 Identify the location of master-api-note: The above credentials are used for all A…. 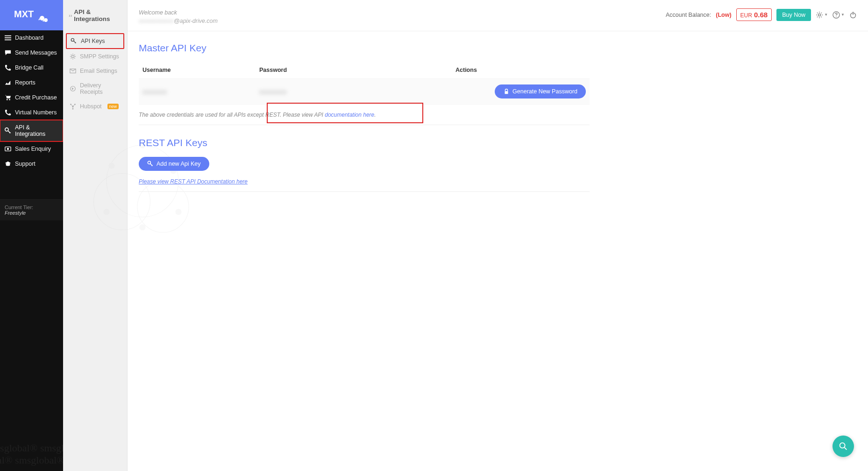
(364, 119).